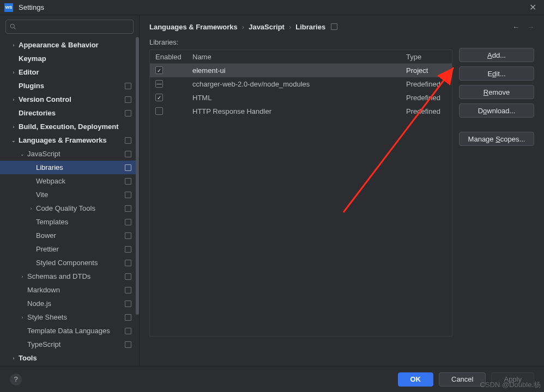  I want to click on download-button: Download..., so click(497, 111).